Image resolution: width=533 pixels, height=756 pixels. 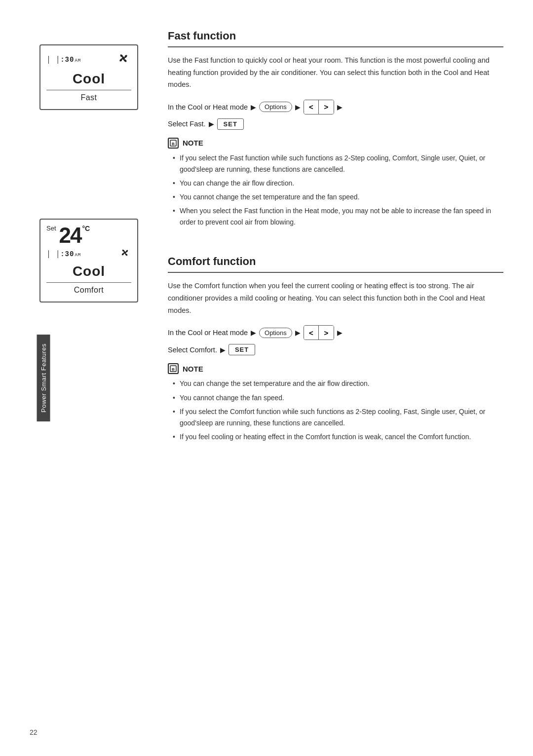 What do you see at coordinates (338, 384) in the screenshot?
I see `comfort-note-item-1: You can change the set temperature and t…` at bounding box center [338, 384].